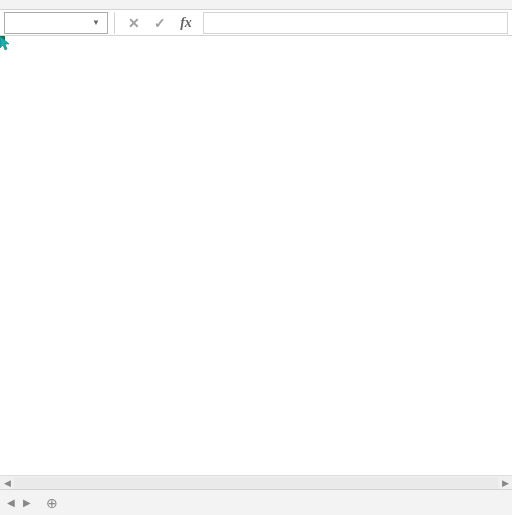  What do you see at coordinates (505, 483) in the screenshot?
I see `scroll-right-icon: ▶` at bounding box center [505, 483].